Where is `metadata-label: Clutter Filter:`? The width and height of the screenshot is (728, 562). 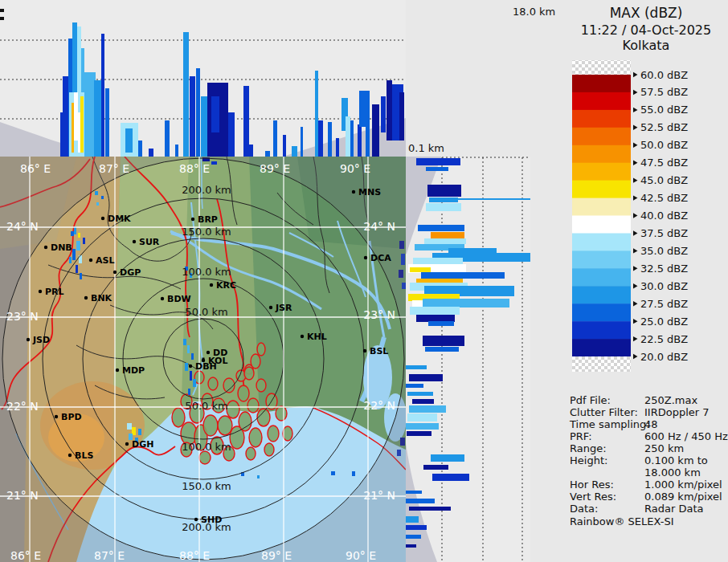
metadata-label: Clutter Filter: is located at coordinates (604, 413).